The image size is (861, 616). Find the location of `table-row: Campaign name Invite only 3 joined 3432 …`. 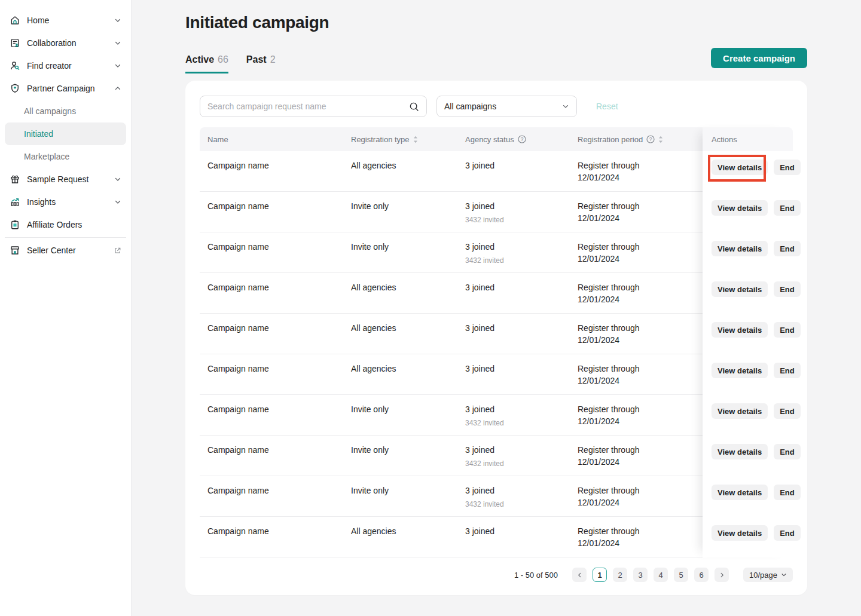

table-row: Campaign name Invite only 3 joined 3432 … is located at coordinates (451, 253).